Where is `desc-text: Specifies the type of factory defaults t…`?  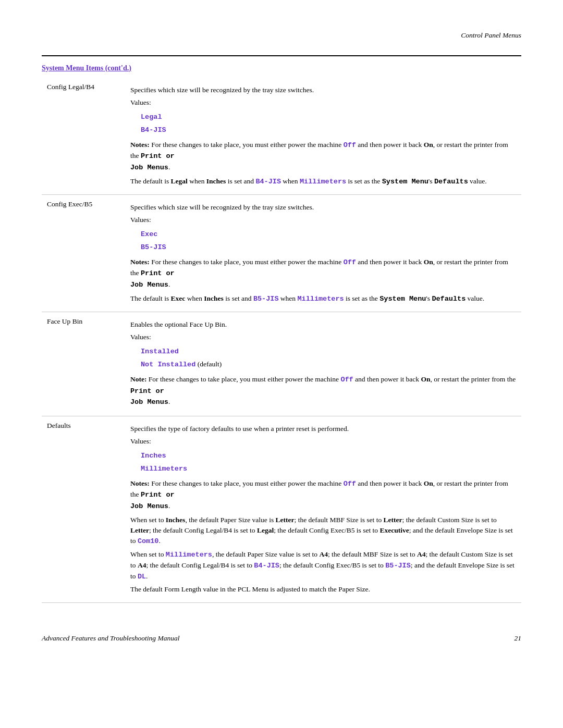 desc-text: Specifies the type of factory defaults t… is located at coordinates (323, 429).